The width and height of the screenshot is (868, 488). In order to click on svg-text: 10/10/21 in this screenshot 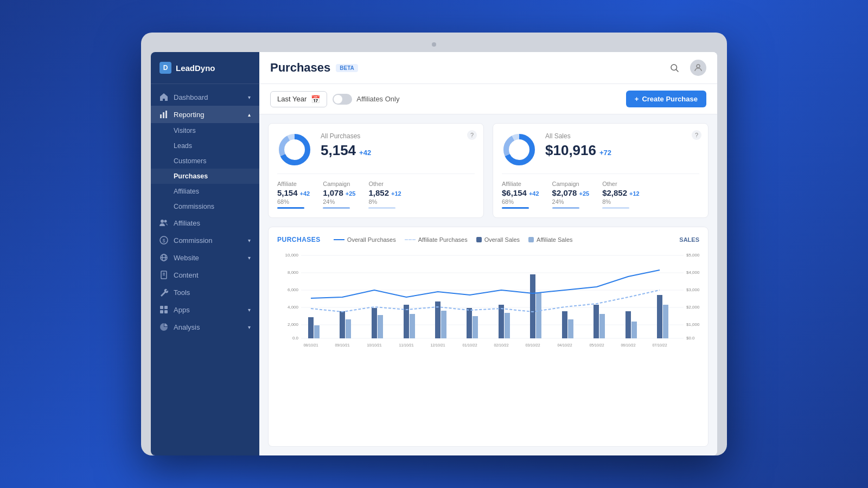, I will do `click(374, 345)`.